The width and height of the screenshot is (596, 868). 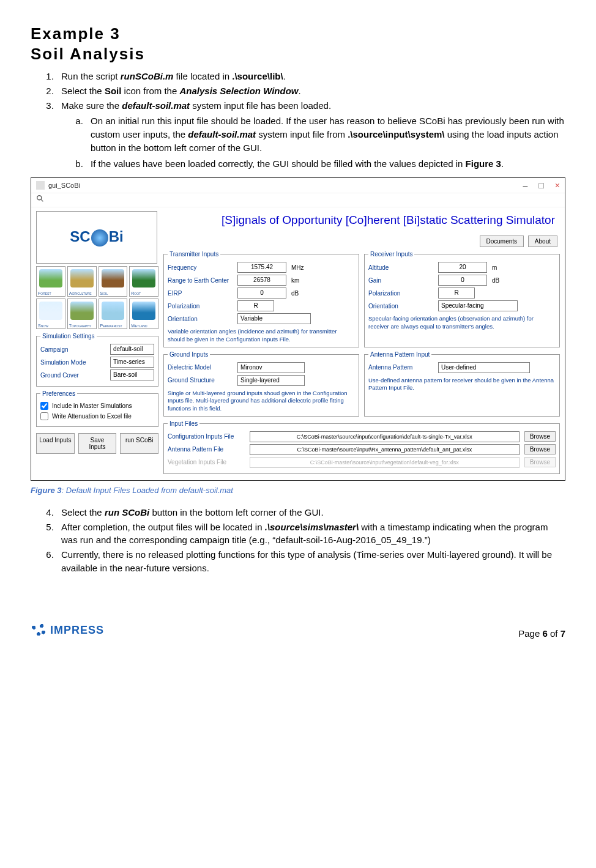 What do you see at coordinates (456, 293) in the screenshot?
I see `rx-polarization-select: R` at bounding box center [456, 293].